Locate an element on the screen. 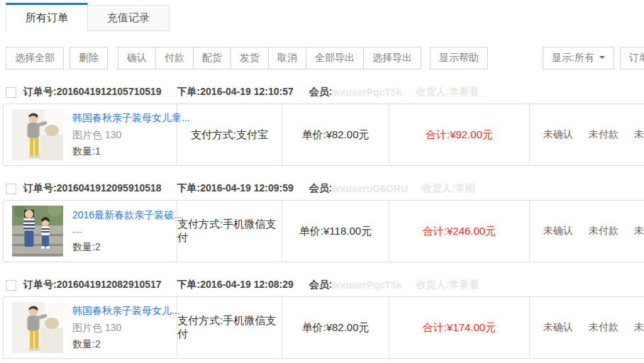 This screenshot has height=363, width=644. product-title-link: 2016最新春款亲子装破... is located at coordinates (128, 216).